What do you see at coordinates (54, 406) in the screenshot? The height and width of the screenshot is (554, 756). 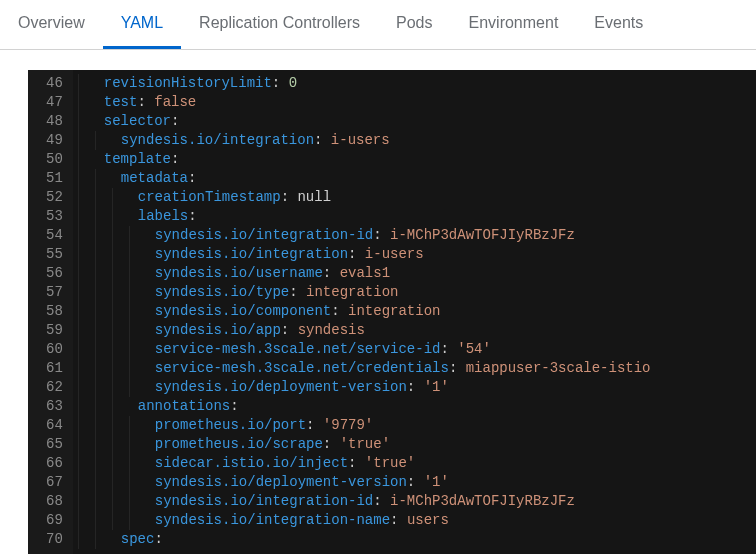 I see `line-number: 63` at bounding box center [54, 406].